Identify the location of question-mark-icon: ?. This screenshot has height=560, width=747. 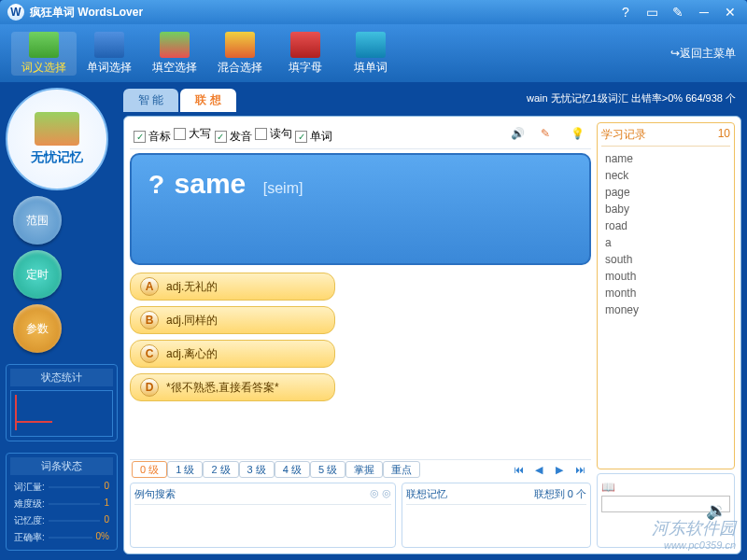
(157, 185).